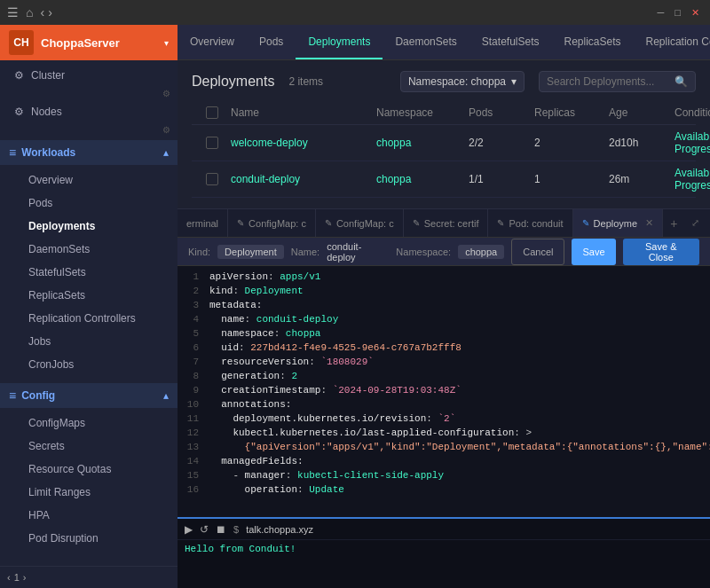 This screenshot has height=588, width=710. What do you see at coordinates (265, 179) in the screenshot?
I see `deploy-name-2: conduit-deploy` at bounding box center [265, 179].